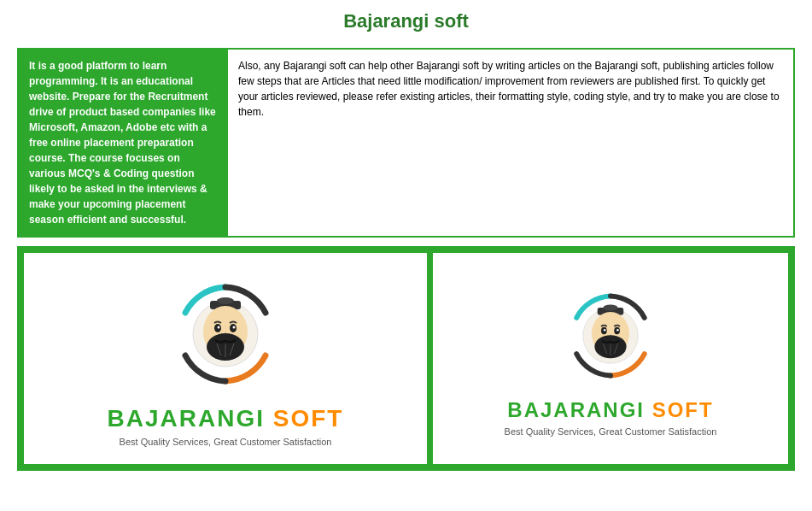 The height and width of the screenshot is (511, 812). Describe the element at coordinates (225, 419) in the screenshot. I see `logo-name-left: BAJARANGI SOFT` at that location.